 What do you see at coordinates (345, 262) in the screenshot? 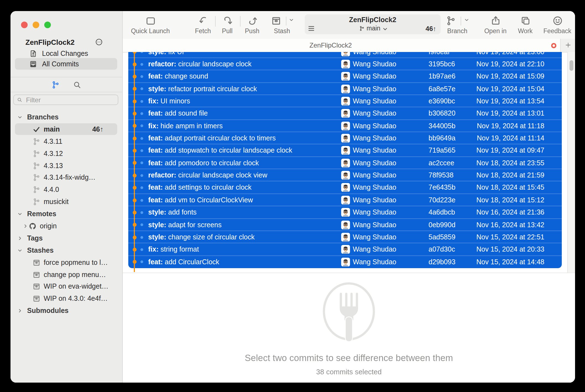
I see `commit-row: feat: add CircularClockWang Shudaod29b09…` at bounding box center [345, 262].